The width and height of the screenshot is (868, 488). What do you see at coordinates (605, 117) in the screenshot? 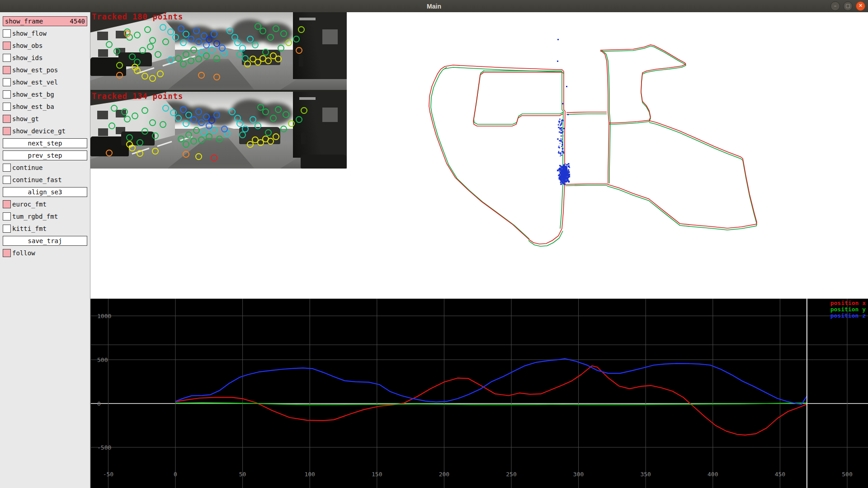
I see `est-path-right-vertical` at bounding box center [605, 117].